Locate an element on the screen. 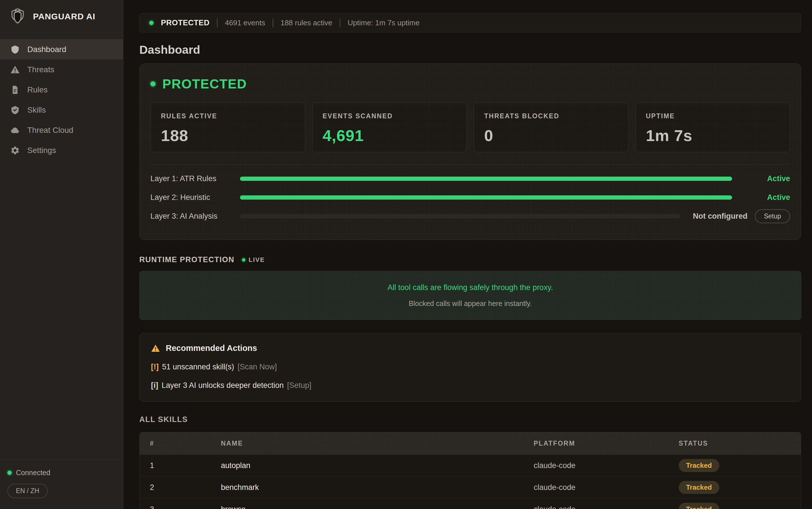  scan-now-link: [Scan Now] is located at coordinates (257, 367).